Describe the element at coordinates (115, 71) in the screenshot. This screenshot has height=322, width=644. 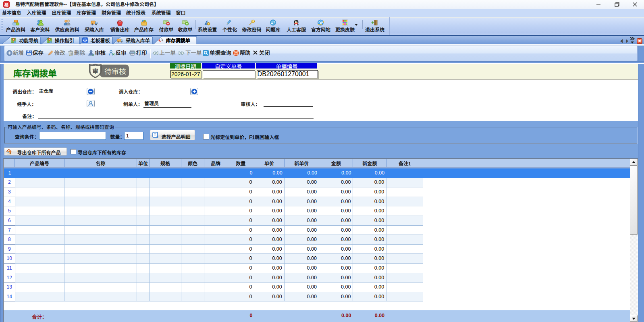
I see `svg-text: 待审核` at that location.